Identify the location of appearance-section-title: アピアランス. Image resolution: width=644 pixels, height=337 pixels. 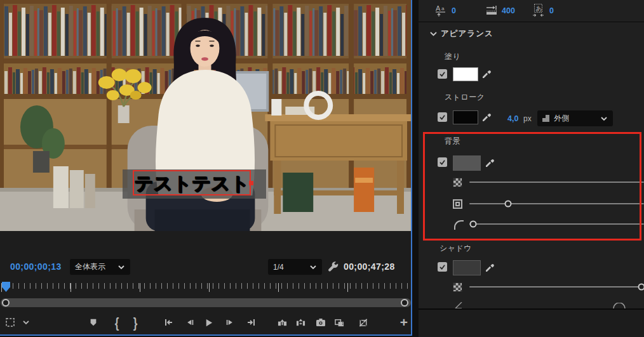
(467, 34).